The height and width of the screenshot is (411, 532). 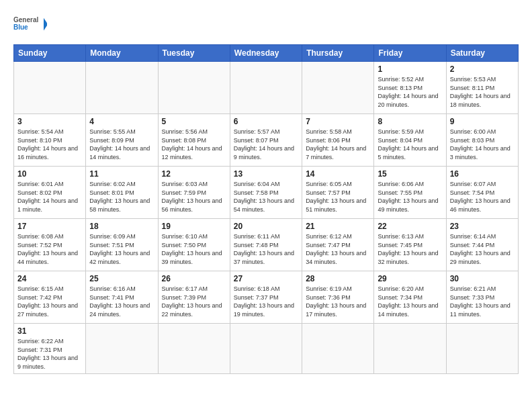 What do you see at coordinates (50, 226) in the screenshot?
I see `day-number: 17` at bounding box center [50, 226].